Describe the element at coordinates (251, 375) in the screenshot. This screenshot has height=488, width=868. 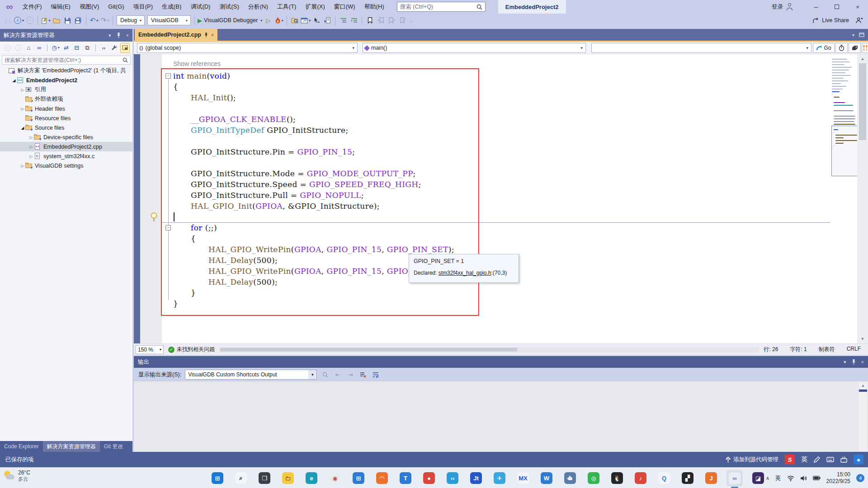
I see `output-source-dropdown: VisualGDB Custom Shortcuts Output ▾` at that location.